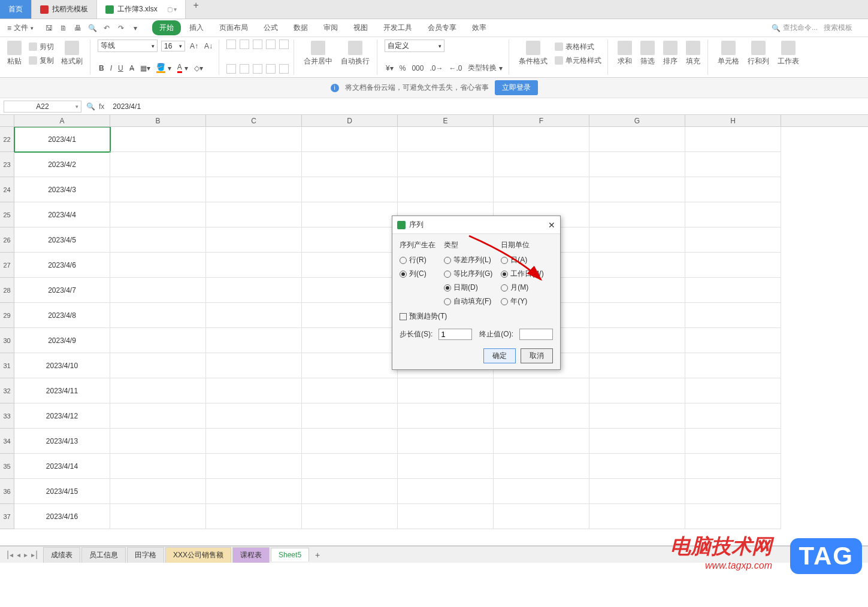 The height and width of the screenshot is (607, 868). I want to click on cell: 2023/4/12, so click(62, 416).